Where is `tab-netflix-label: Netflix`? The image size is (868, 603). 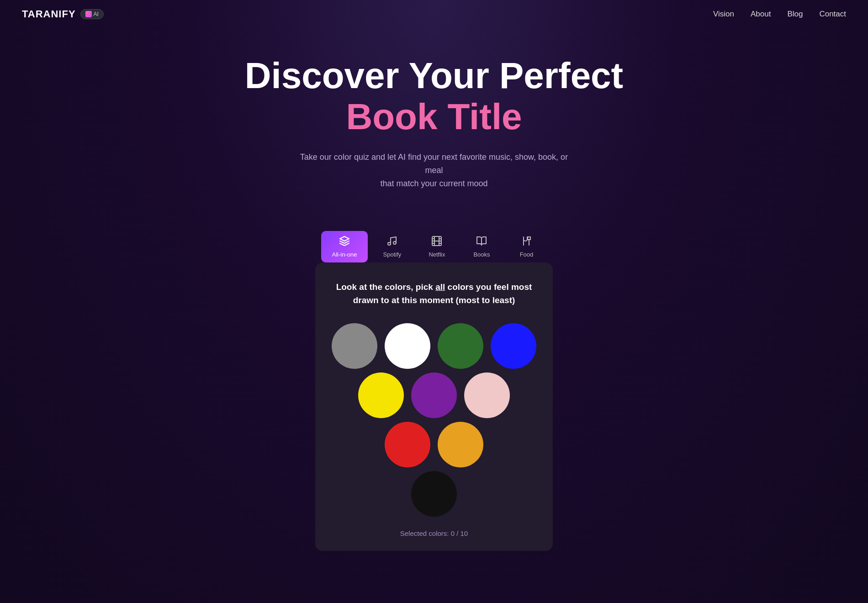 tab-netflix-label: Netflix is located at coordinates (437, 255).